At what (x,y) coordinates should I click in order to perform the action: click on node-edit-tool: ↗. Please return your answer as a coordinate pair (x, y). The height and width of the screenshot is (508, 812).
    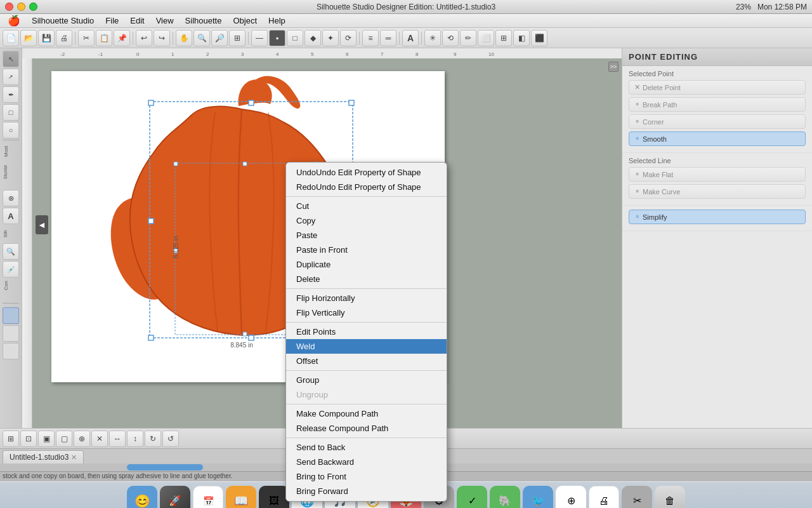
    Looking at the image, I should click on (11, 77).